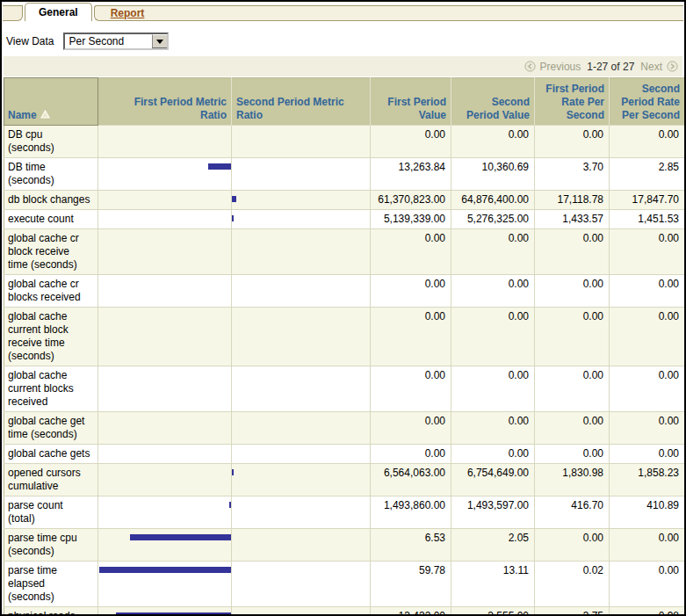 This screenshot has height=616, width=686. I want to click on next-circle-icon, so click(673, 67).